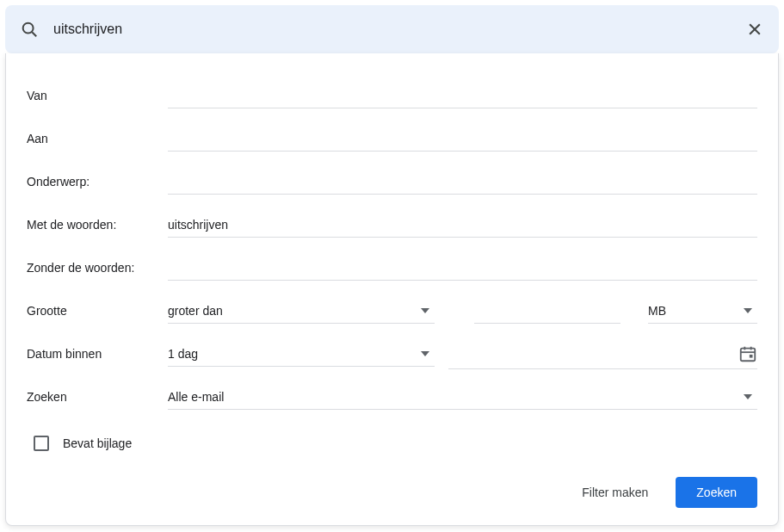 Image resolution: width=784 pixels, height=532 pixels. Describe the element at coordinates (97, 443) in the screenshot. I see `attachment-label: Bevat bijlage` at that location.